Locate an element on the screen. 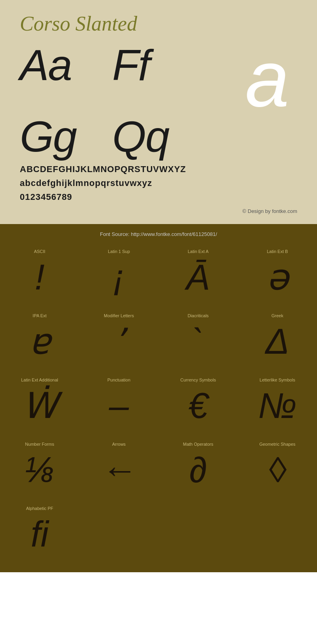 The height and width of the screenshot is (644, 317). letter-pair-qq: Qq is located at coordinates (158, 136).